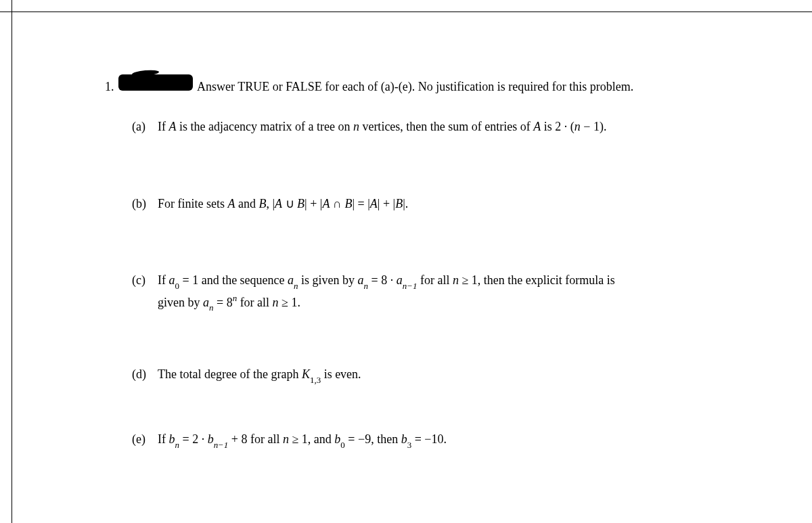 This screenshot has width=812, height=523. Describe the element at coordinates (6, 261) in the screenshot. I see `page-left-border` at that location.